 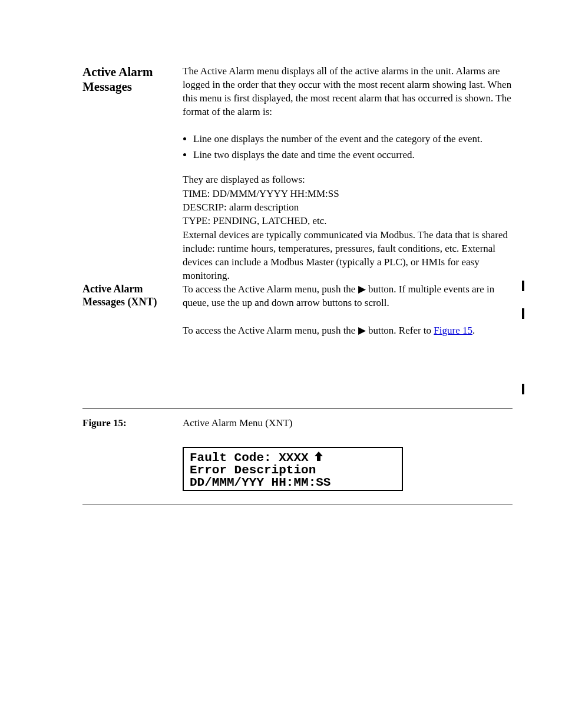 What do you see at coordinates (293, 470) in the screenshot?
I see `lcd-line2: Error Description` at bounding box center [293, 470].